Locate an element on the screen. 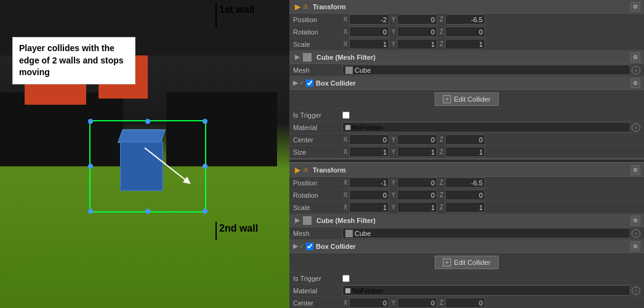 This screenshot has width=644, height=308. transform-header-bottom: ▶ ⚠ Transform ⚙ is located at coordinates (467, 170).